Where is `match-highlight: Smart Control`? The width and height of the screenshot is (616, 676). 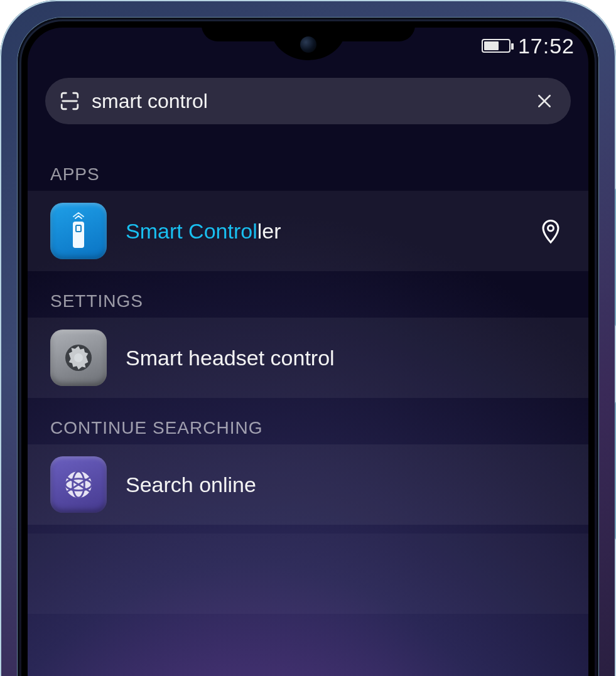
match-highlight: Smart Control is located at coordinates (192, 231).